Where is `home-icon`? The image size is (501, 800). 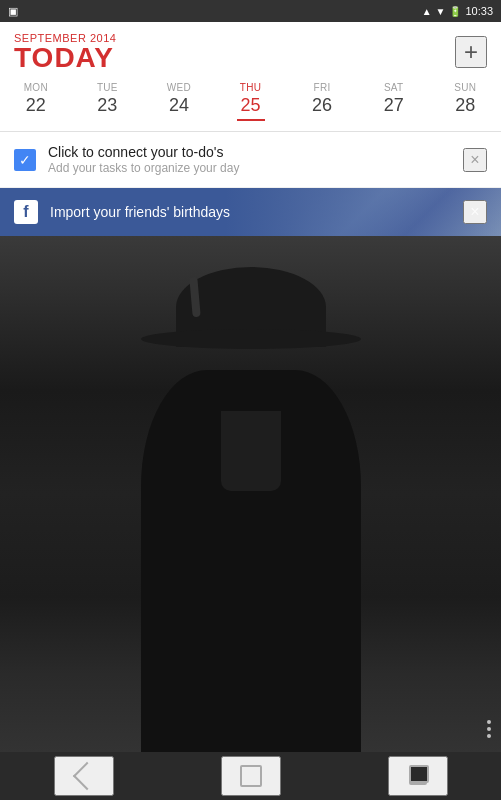 home-icon is located at coordinates (251, 776).